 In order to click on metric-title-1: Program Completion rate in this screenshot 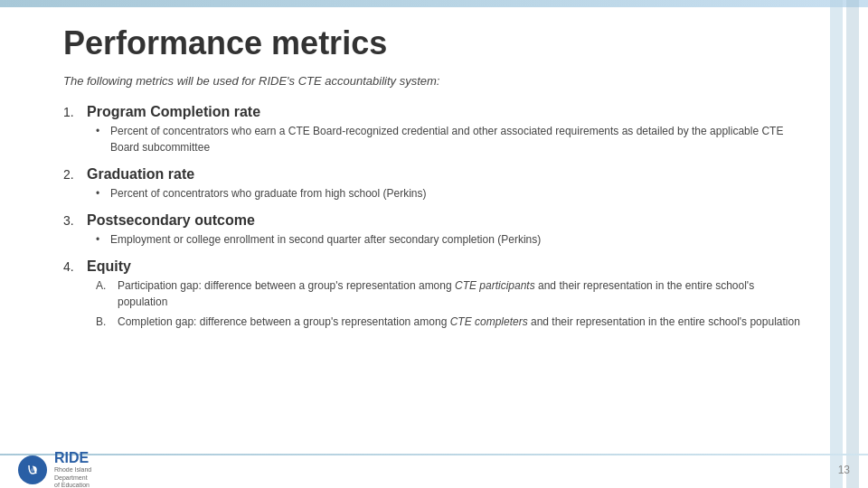, I will do `click(174, 112)`.